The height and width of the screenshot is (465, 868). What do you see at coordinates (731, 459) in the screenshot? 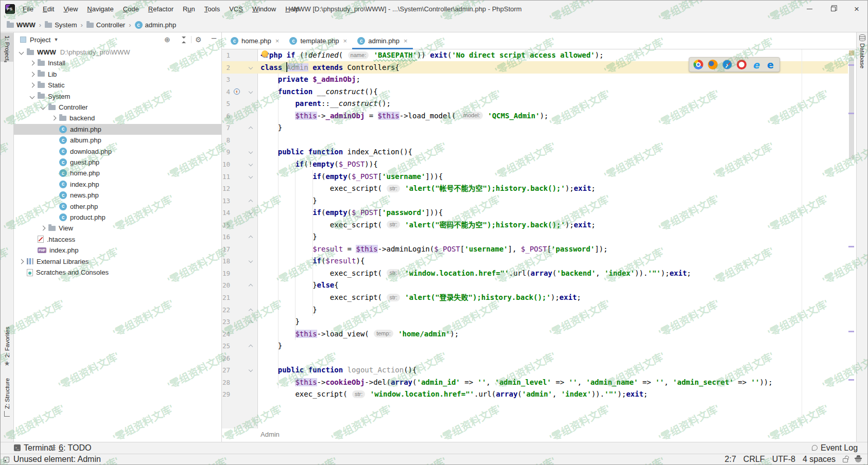
I see `caret-position: 2:7` at bounding box center [731, 459].